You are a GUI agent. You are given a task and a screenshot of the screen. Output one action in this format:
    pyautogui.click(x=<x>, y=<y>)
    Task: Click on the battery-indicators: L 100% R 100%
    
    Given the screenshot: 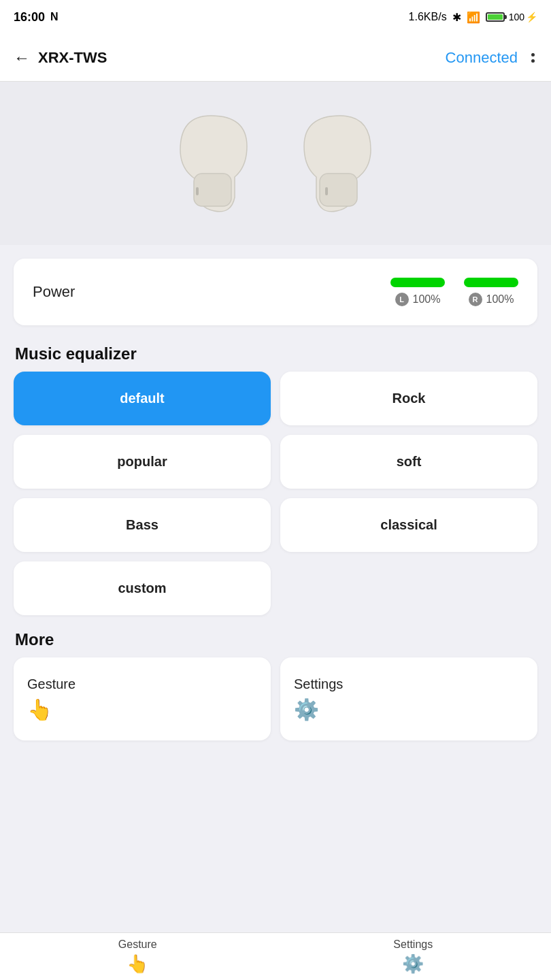 What is the action you would take?
    pyautogui.click(x=454, y=292)
    